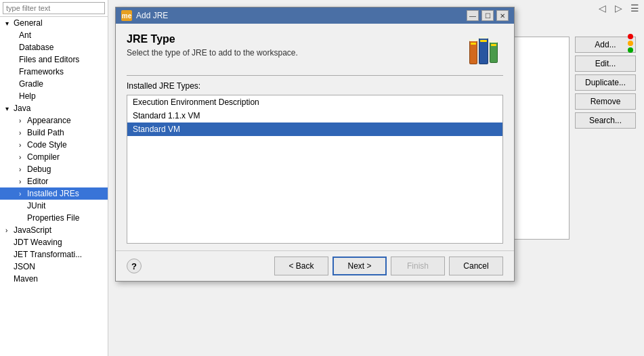 The width and height of the screenshot is (644, 356). Describe the element at coordinates (315, 265) in the screenshot. I see `dialog-footer: ? < Back Next > Finish Cancel` at that location.